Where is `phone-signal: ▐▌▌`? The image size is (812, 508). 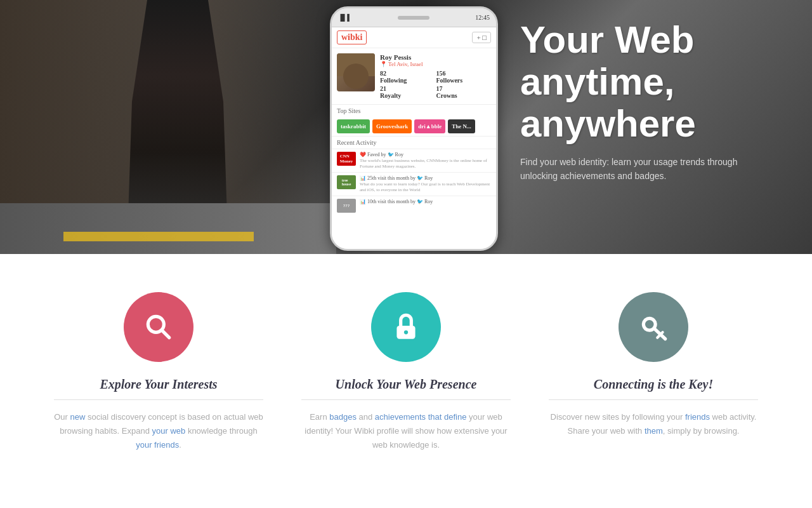 phone-signal: ▐▌▌ is located at coordinates (345, 18).